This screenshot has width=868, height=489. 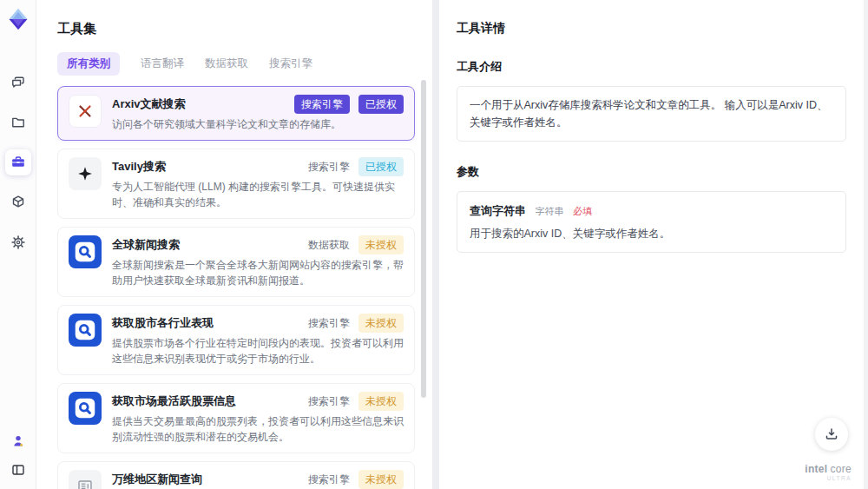 What do you see at coordinates (651, 114) in the screenshot?
I see `tool-intro-text: 一个用于从Arxiv存储库搜索科学论文和文章的工具。 输入可以是Arxiv ID…` at bounding box center [651, 114].